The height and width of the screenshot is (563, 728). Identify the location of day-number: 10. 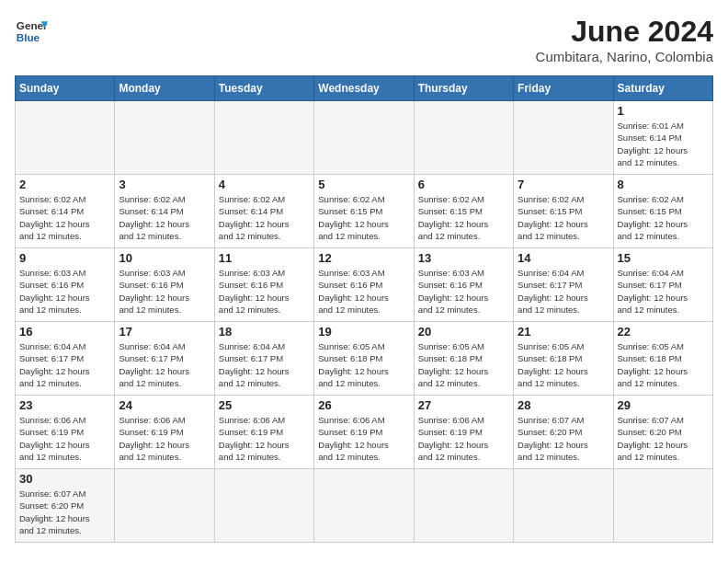
(164, 258).